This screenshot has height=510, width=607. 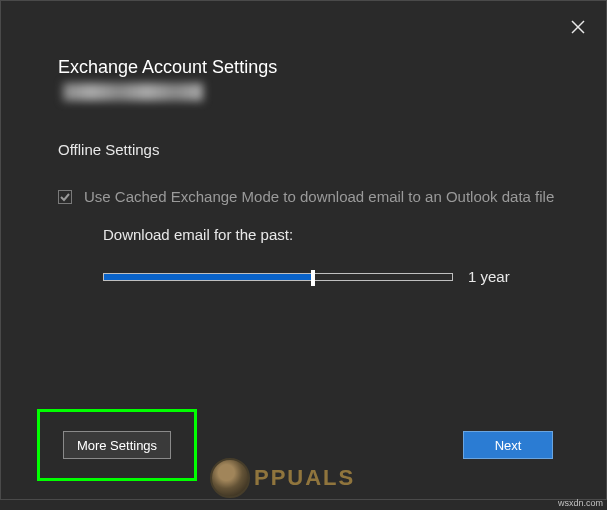 What do you see at coordinates (578, 27) in the screenshot?
I see `close-icon` at bounding box center [578, 27].